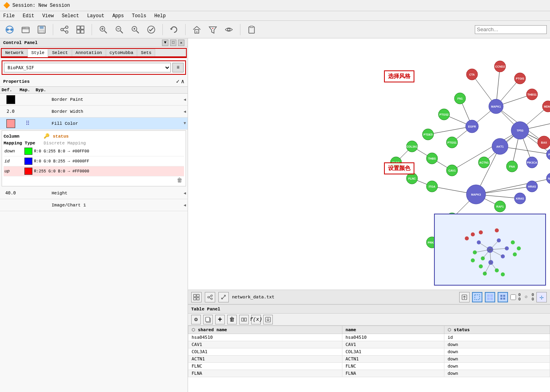 This screenshot has width=550, height=392. Describe the element at coordinates (393, 330) in the screenshot. I see `col-header-name: name` at that location.